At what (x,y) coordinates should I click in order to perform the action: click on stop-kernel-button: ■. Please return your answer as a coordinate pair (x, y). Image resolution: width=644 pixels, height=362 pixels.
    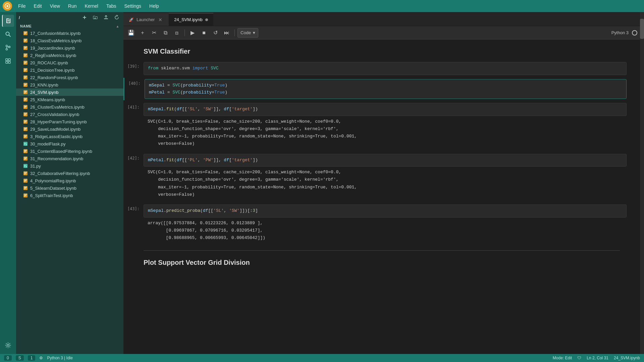
    Looking at the image, I should click on (204, 33).